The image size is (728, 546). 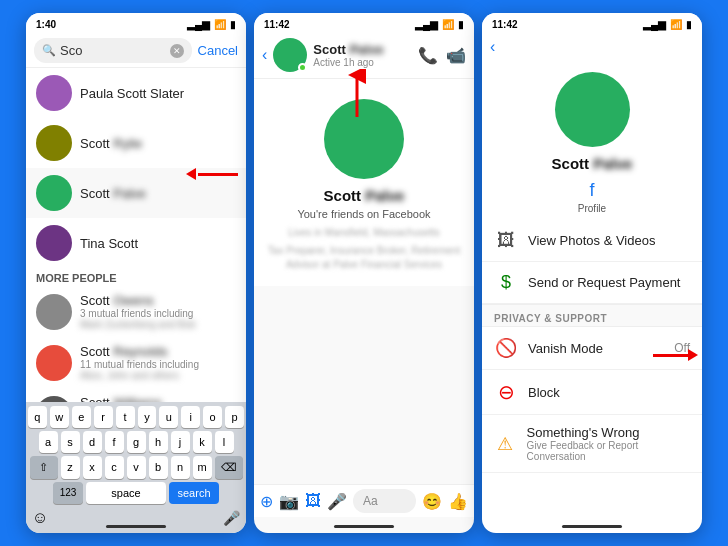 What do you see at coordinates (180, 442) in the screenshot?
I see `key-j: j` at bounding box center [180, 442].